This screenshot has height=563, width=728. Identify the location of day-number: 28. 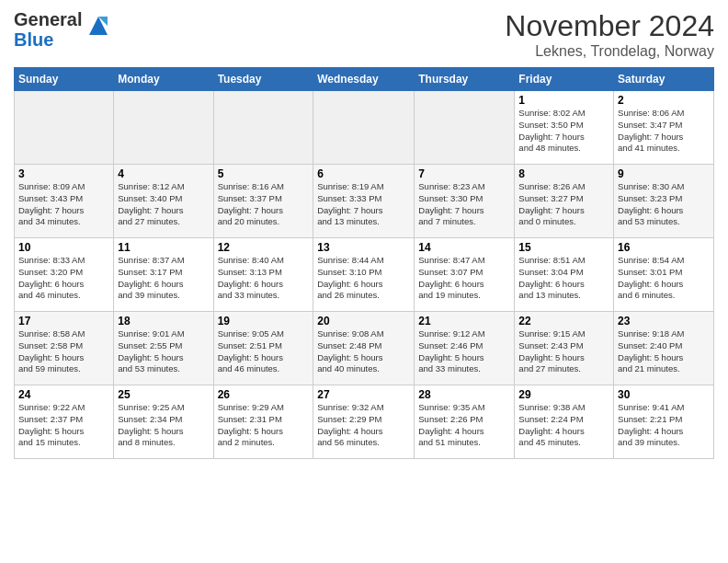
(464, 395).